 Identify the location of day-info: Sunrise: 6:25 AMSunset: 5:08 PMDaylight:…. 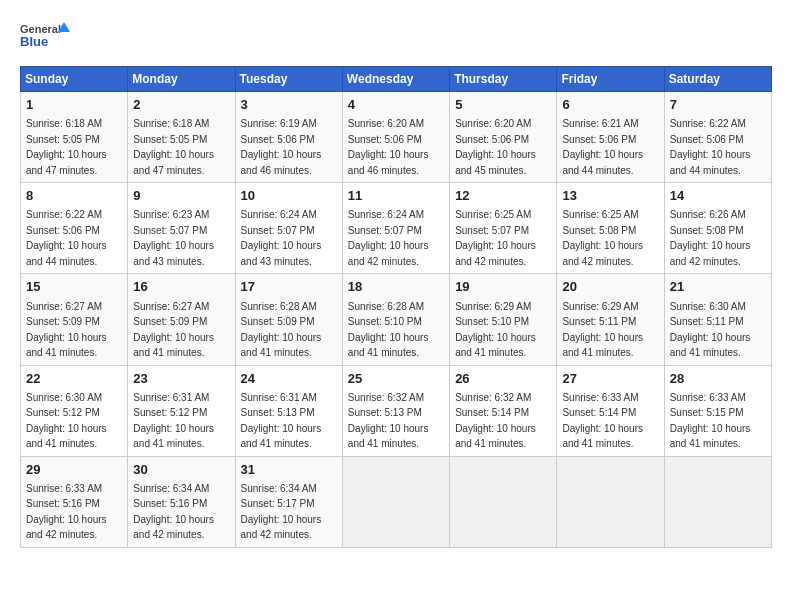
(602, 238).